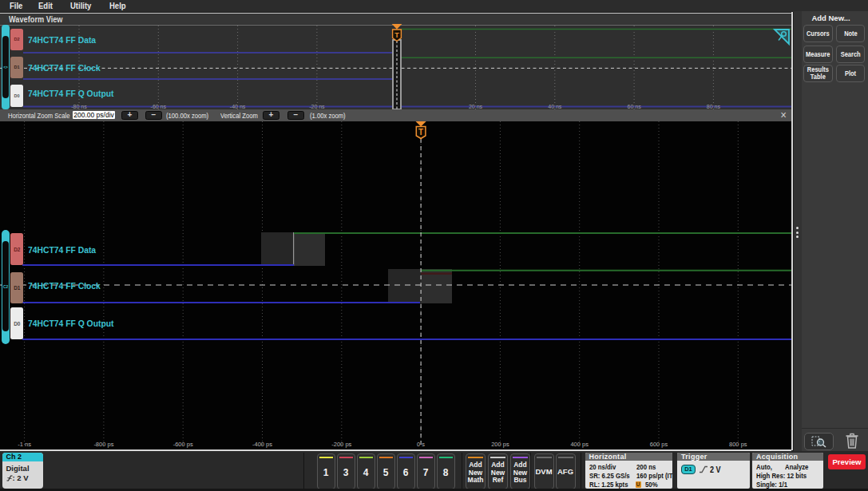  I want to click on svg-text: -1 ns, so click(24, 444).